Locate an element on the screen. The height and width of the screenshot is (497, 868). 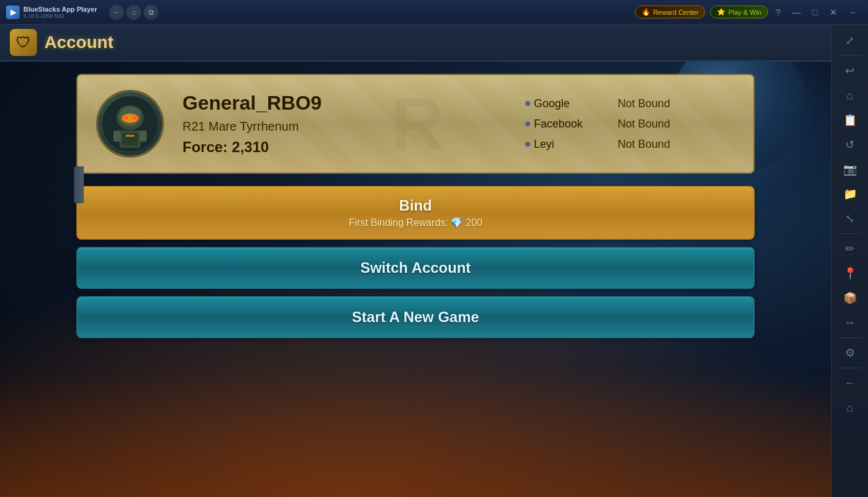
bindings-section: Google Not Bound Facebook Not Bound Leyi… is located at coordinates (630, 124).